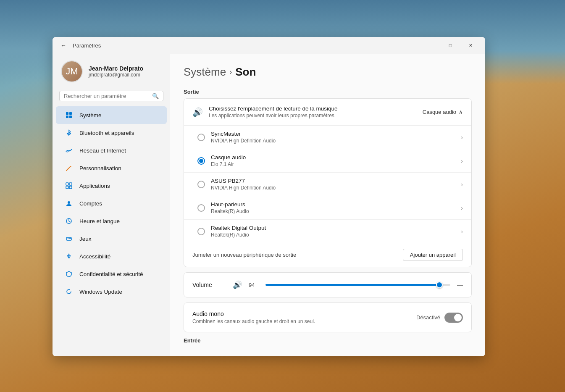  What do you see at coordinates (461, 112) in the screenshot?
I see `chevron-up-icon: ∧` at bounding box center [461, 112].